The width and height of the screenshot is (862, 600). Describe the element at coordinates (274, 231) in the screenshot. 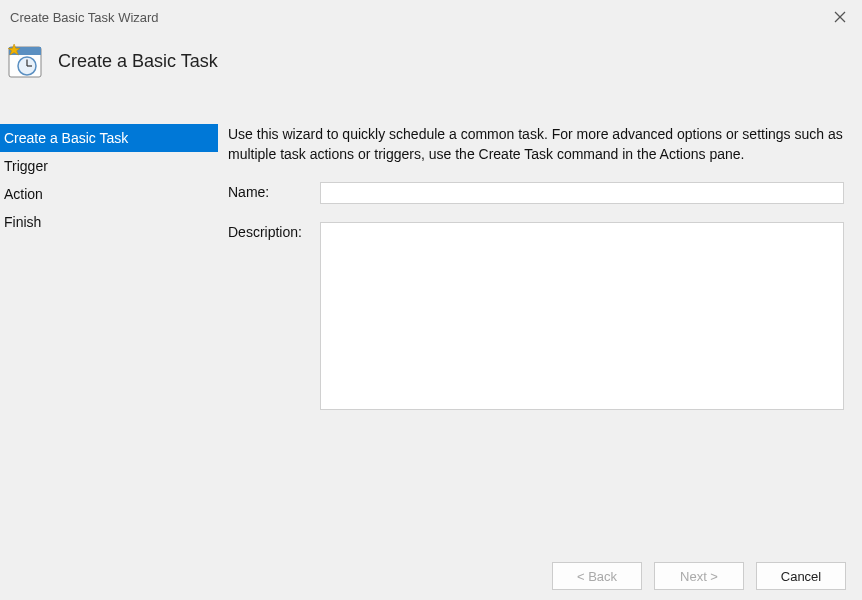

I see `description-label: Description:` at that location.